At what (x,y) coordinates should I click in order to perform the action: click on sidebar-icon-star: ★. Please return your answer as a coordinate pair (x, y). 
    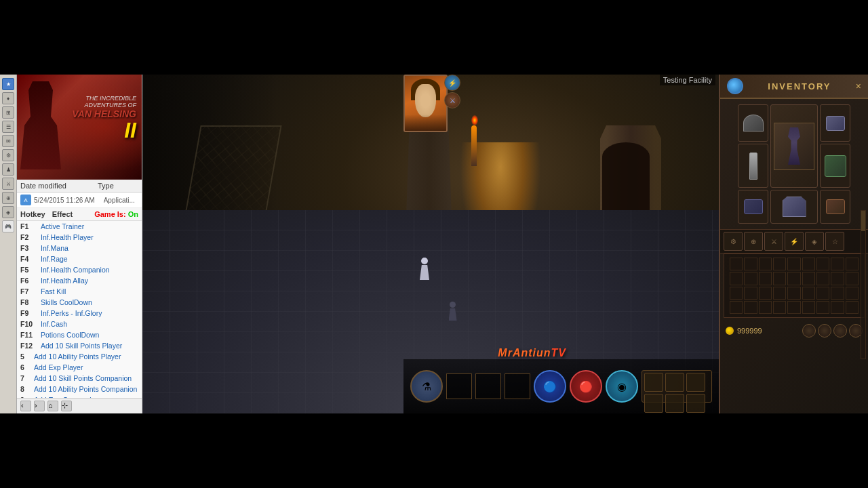
    Looking at the image, I should click on (8, 84).